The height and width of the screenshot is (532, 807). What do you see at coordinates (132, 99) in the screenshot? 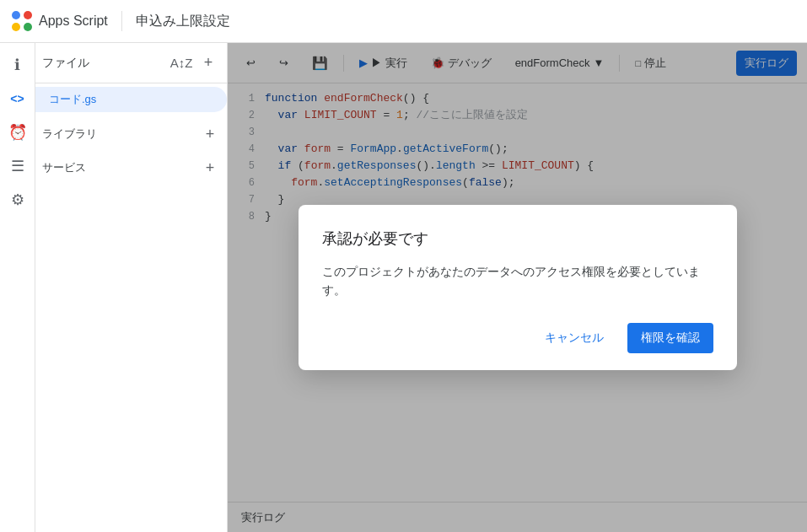
I see `file-item-code-gs: コード.gs` at bounding box center [132, 99].